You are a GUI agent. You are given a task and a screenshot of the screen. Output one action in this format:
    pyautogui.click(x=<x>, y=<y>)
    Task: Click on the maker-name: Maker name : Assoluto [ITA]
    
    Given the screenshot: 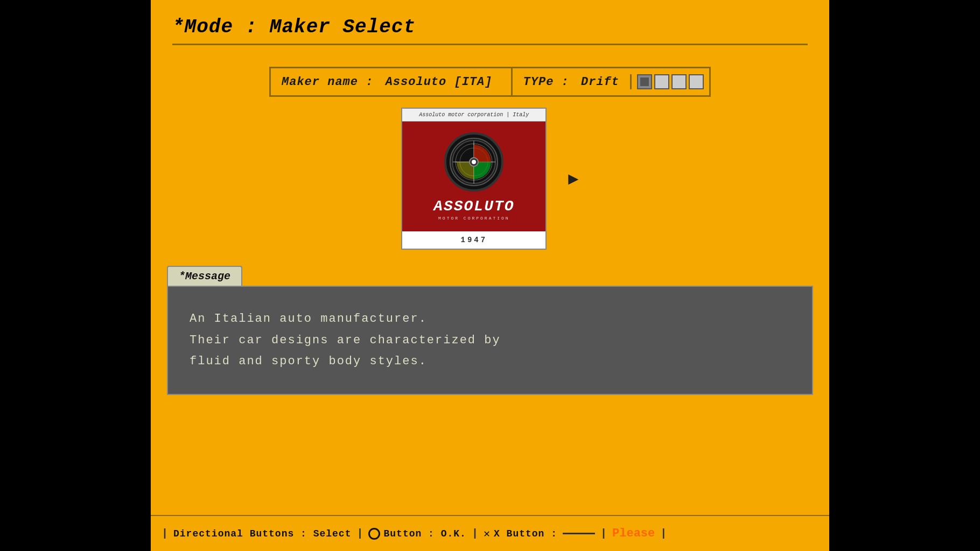 What is the action you would take?
    pyautogui.click(x=391, y=82)
    